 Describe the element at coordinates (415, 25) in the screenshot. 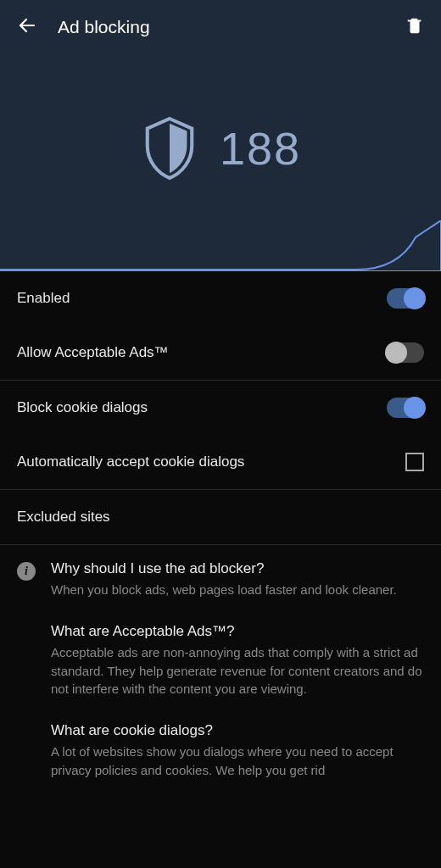

I see `trash-icon` at that location.